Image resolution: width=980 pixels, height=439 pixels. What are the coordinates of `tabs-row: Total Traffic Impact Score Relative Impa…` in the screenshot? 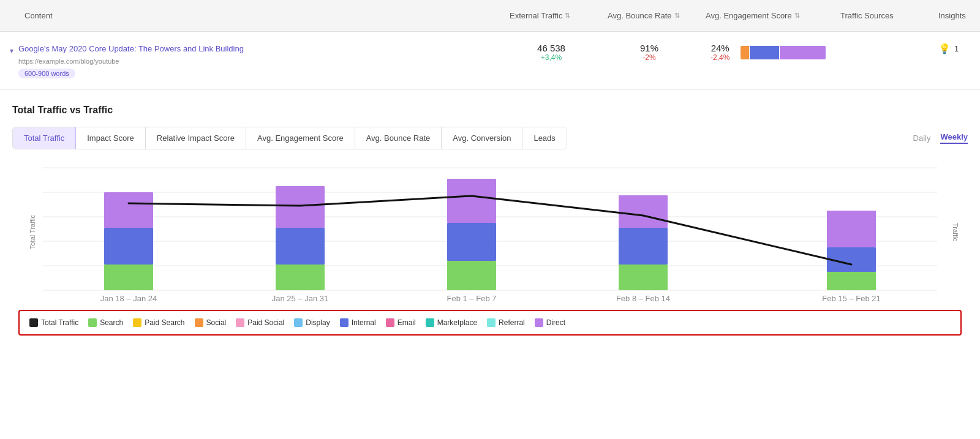 It's located at (490, 138).